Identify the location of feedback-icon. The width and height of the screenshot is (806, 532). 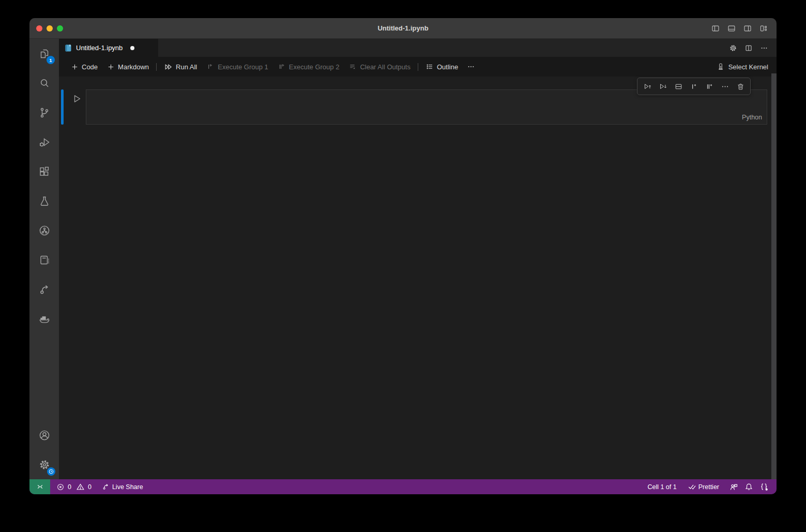
(734, 487).